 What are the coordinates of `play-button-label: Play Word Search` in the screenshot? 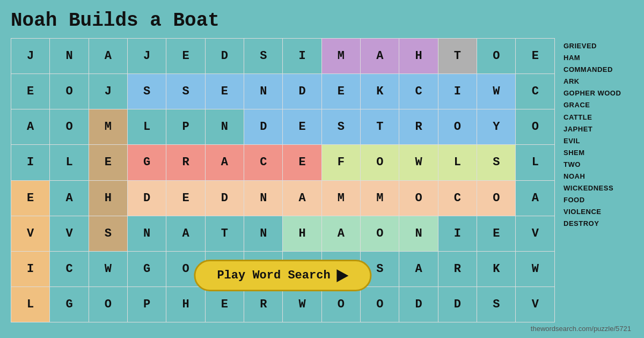 It's located at (274, 276).